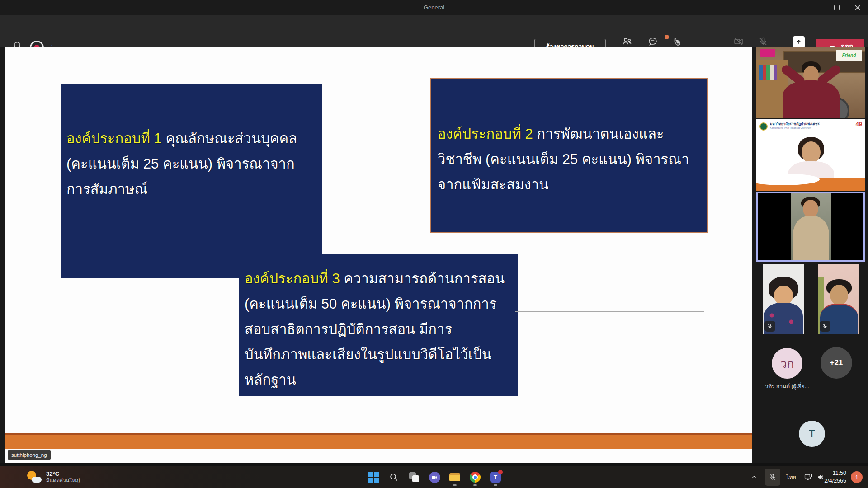 This screenshot has width=868, height=488. What do you see at coordinates (791, 477) in the screenshot?
I see `language-indicator: ไทย` at bounding box center [791, 477].